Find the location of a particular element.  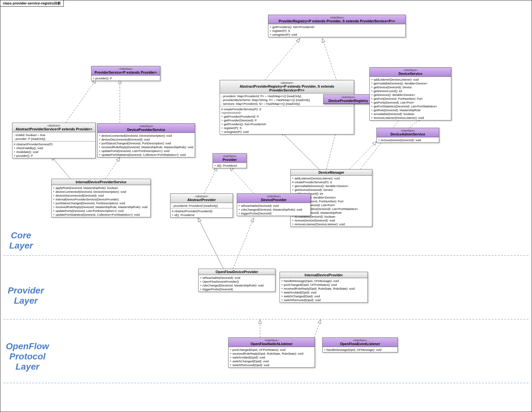

class-abstract-provider-registry: «abstract»AbstractProviderRegistry<P ext… is located at coordinates (287, 107).